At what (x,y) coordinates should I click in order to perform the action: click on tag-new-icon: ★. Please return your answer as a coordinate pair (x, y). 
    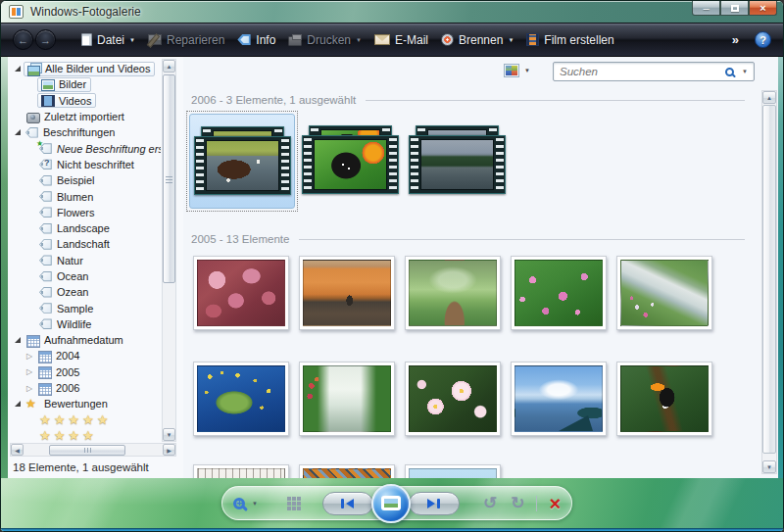
    Looking at the image, I should click on (46, 149).